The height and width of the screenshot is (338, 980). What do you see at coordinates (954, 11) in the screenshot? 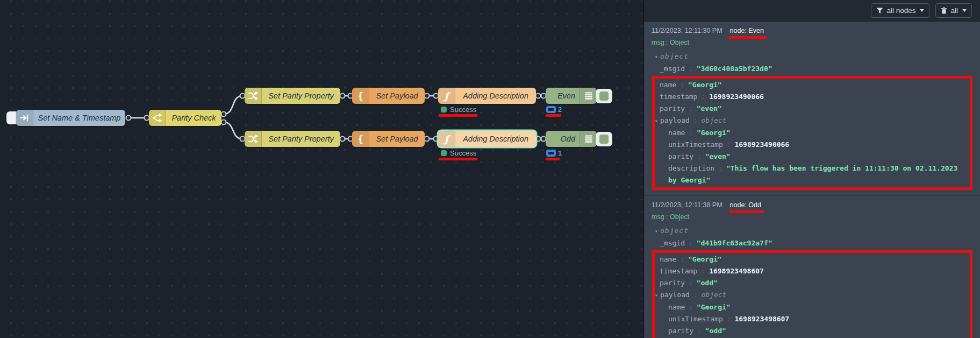
I see `clear-label: all` at bounding box center [954, 11].